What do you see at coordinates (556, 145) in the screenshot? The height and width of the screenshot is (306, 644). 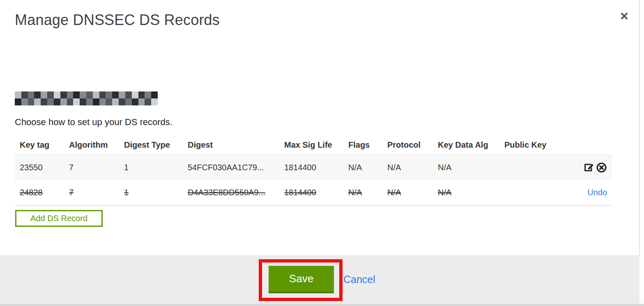 I see `col-header-public-key: Public Key` at bounding box center [556, 145].